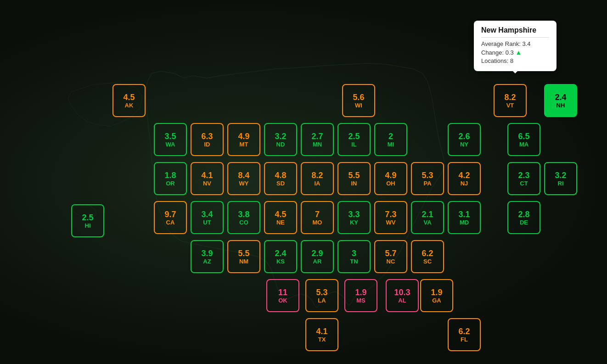 This screenshot has height=364, width=607. Describe the element at coordinates (283, 296) in the screenshot. I see `state-box-ok: 11OK` at that location.